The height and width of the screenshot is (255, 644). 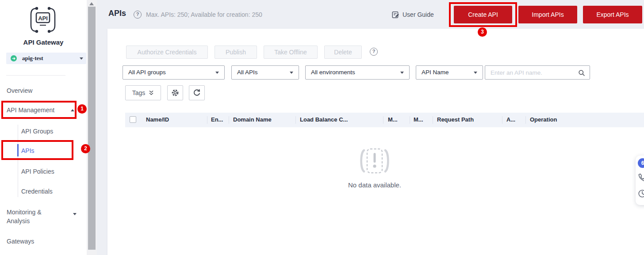 I want to click on double-chevron-down-icon, so click(x=151, y=93).